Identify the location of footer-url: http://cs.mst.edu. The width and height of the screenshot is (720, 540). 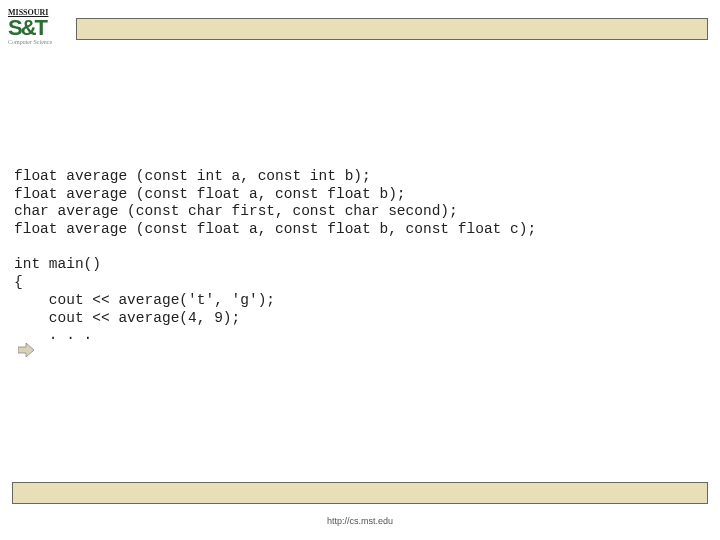
(360, 521).